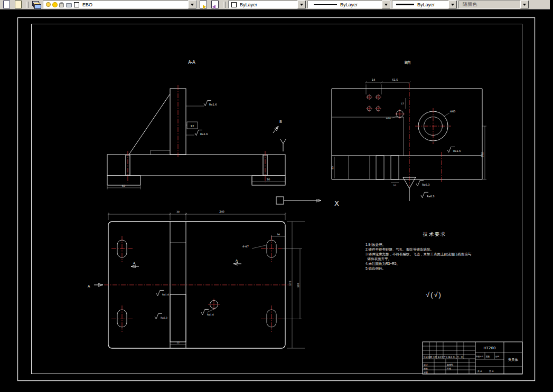 This screenshot has height=392, width=553. Describe the element at coordinates (470, 4) in the screenshot. I see `plotstyle-value: 随颜色` at that location.